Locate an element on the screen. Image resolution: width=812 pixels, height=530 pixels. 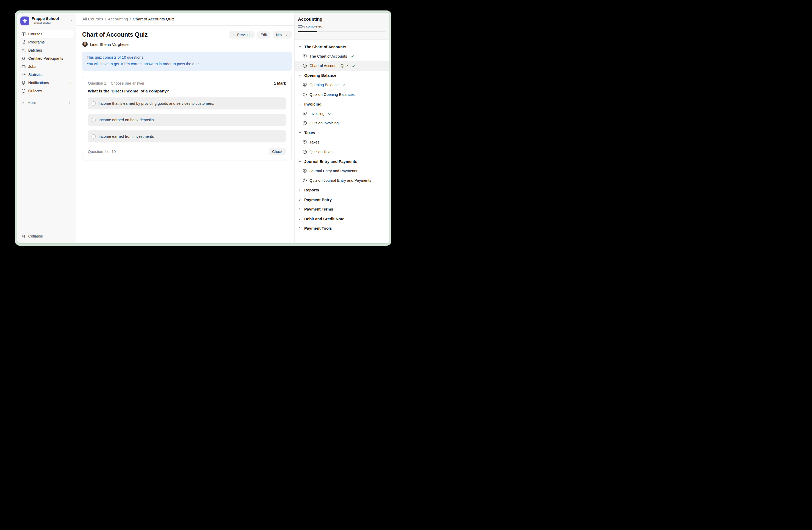
outline-section-taxes: Taxes is located at coordinates (342, 133).